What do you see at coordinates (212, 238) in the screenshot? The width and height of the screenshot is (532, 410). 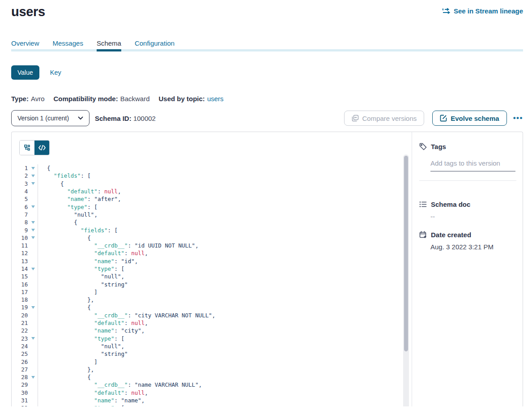 I see `code-line: 10 {` at bounding box center [212, 238].